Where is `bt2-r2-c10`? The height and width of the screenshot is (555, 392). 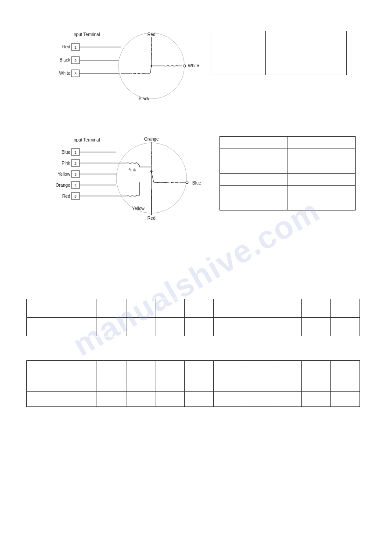 bt2-r2-c10 is located at coordinates (345, 399).